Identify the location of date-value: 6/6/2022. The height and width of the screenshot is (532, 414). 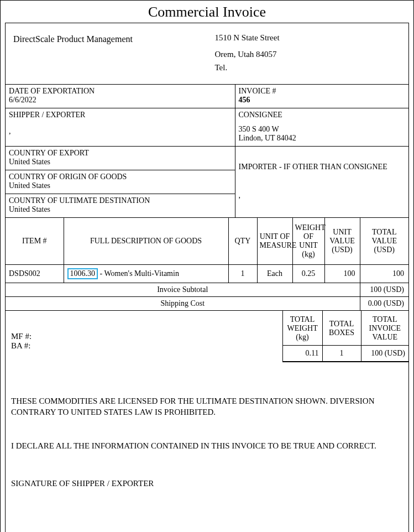
(120, 100).